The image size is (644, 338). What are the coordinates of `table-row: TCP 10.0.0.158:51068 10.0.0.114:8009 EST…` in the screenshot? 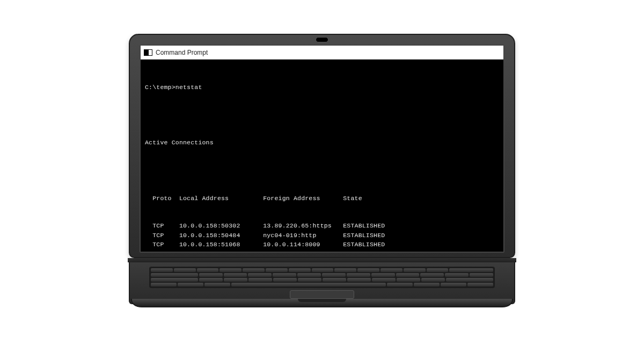 It's located at (322, 245).